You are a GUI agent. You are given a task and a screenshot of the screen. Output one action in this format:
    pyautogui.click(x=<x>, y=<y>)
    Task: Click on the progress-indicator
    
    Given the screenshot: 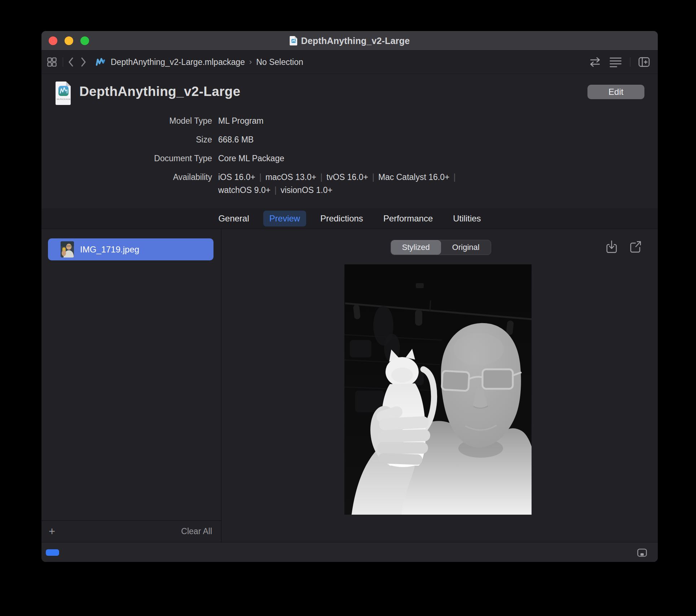 What is the action you would take?
    pyautogui.click(x=53, y=553)
    